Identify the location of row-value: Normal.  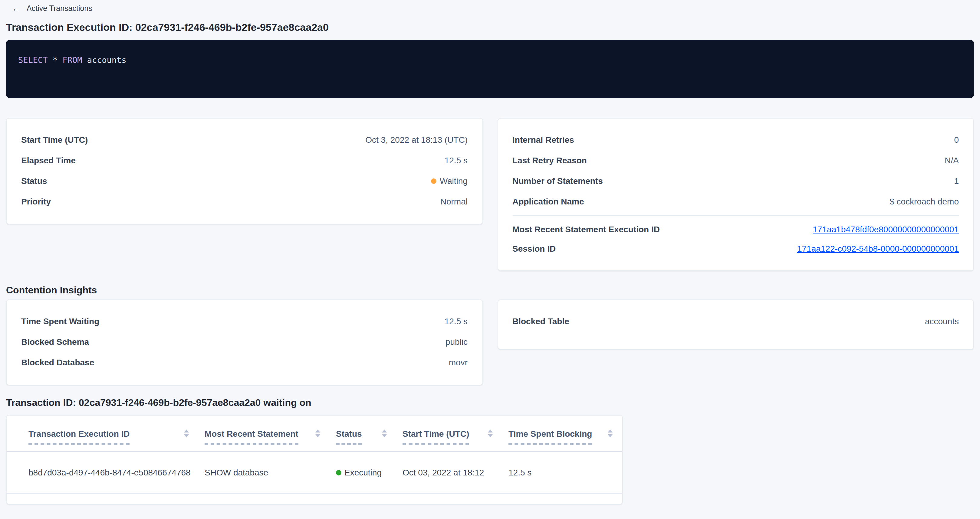
(454, 202).